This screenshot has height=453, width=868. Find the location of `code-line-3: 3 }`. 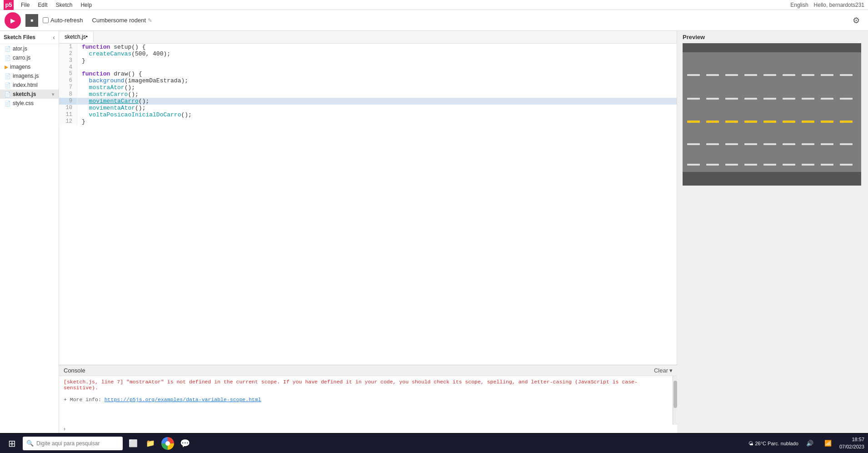

code-line-3: 3 } is located at coordinates (368, 61).